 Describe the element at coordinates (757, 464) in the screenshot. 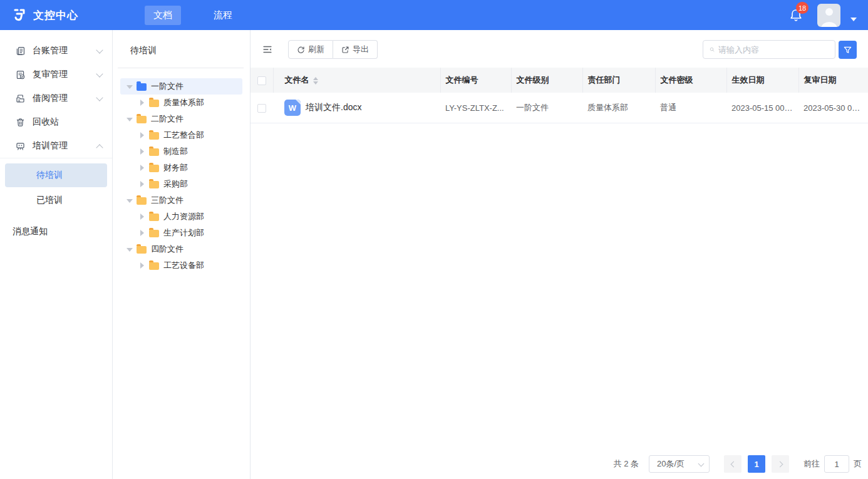

I see `current-page-button: 1` at that location.